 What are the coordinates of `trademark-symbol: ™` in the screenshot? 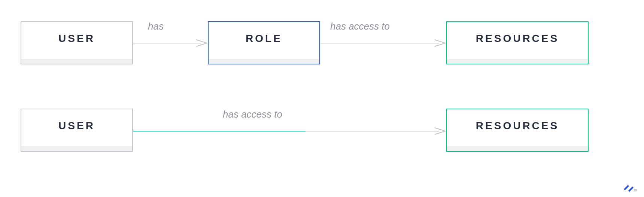 It's located at (635, 190).